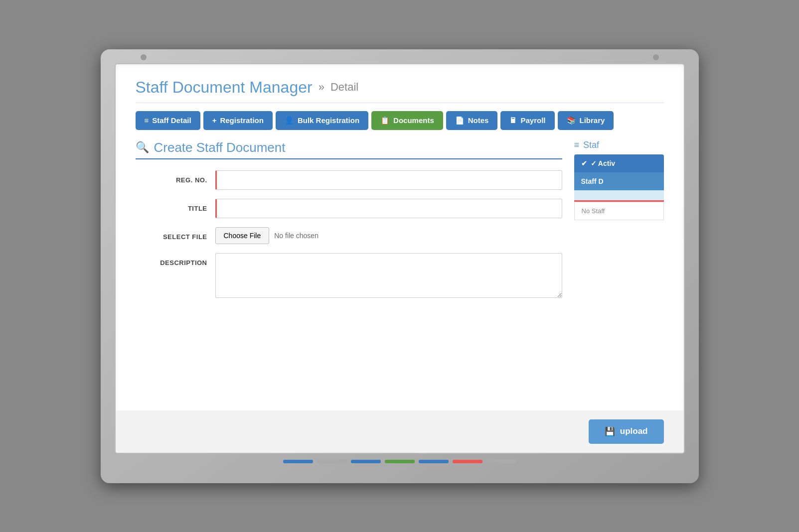 Image resolution: width=799 pixels, height=532 pixels. I want to click on section-underline, so click(349, 159).